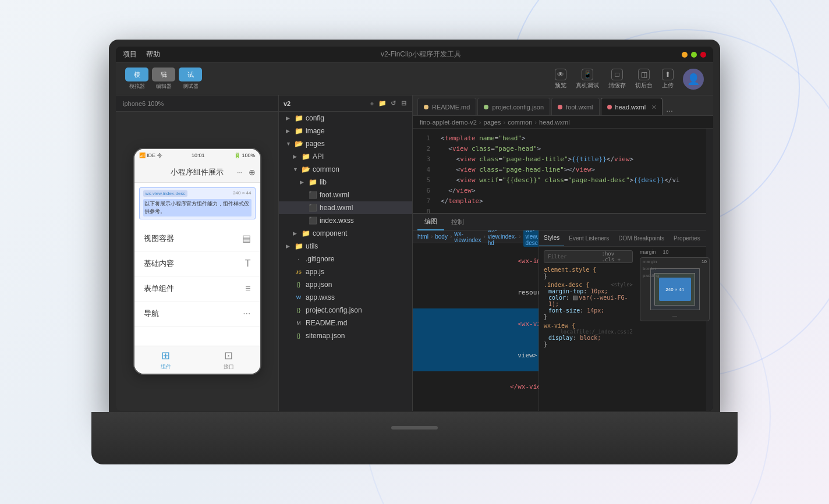 The height and width of the screenshot is (504, 829). I want to click on preview-label: 预览, so click(561, 86).